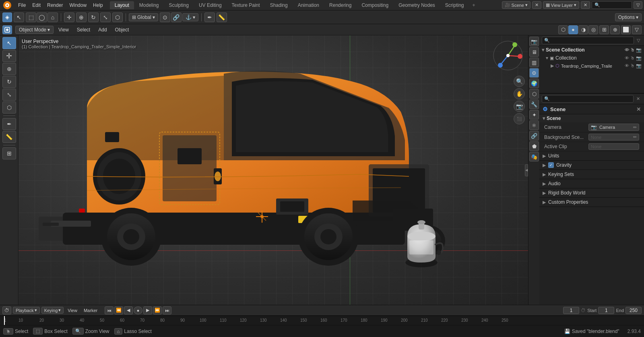 The width and height of the screenshot is (644, 337). What do you see at coordinates (563, 30) in the screenshot?
I see `wireframe-shading-btn: ⬡` at bounding box center [563, 30].